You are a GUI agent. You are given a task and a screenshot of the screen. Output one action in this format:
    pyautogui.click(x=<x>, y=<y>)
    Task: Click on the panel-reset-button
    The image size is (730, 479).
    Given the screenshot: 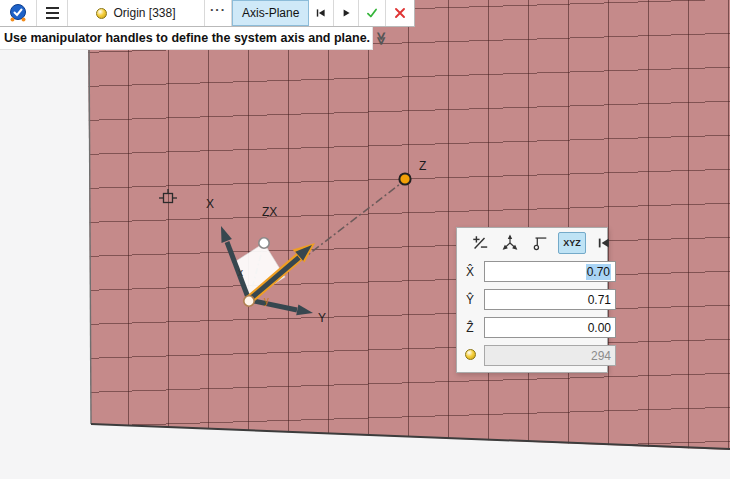 What is the action you would take?
    pyautogui.click(x=604, y=243)
    